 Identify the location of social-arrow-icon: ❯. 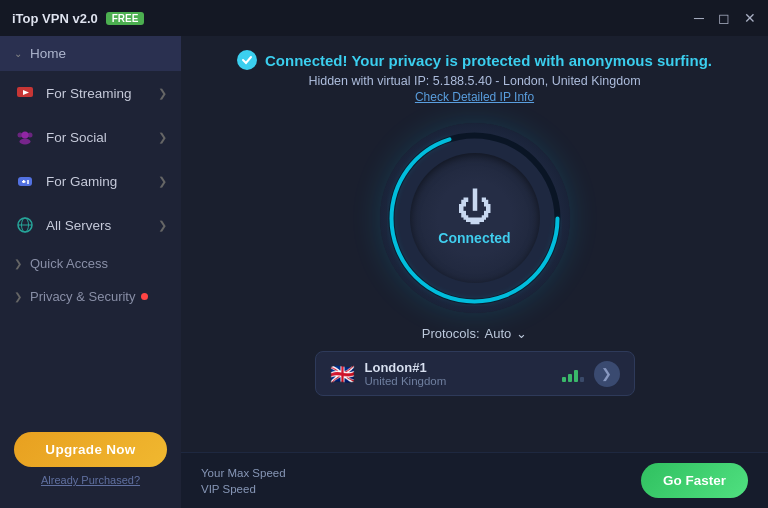
(162, 138).